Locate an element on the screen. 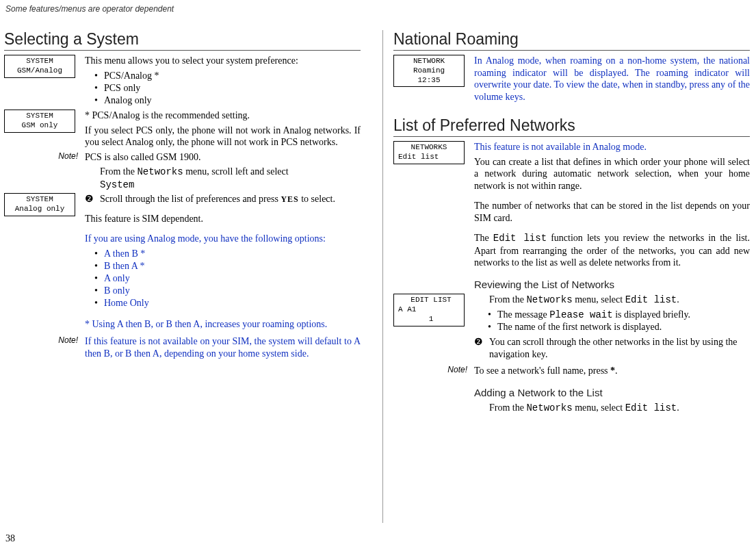 The width and height of the screenshot is (756, 551). text-create-list: You can create a list that defines in wh… is located at coordinates (612, 174).